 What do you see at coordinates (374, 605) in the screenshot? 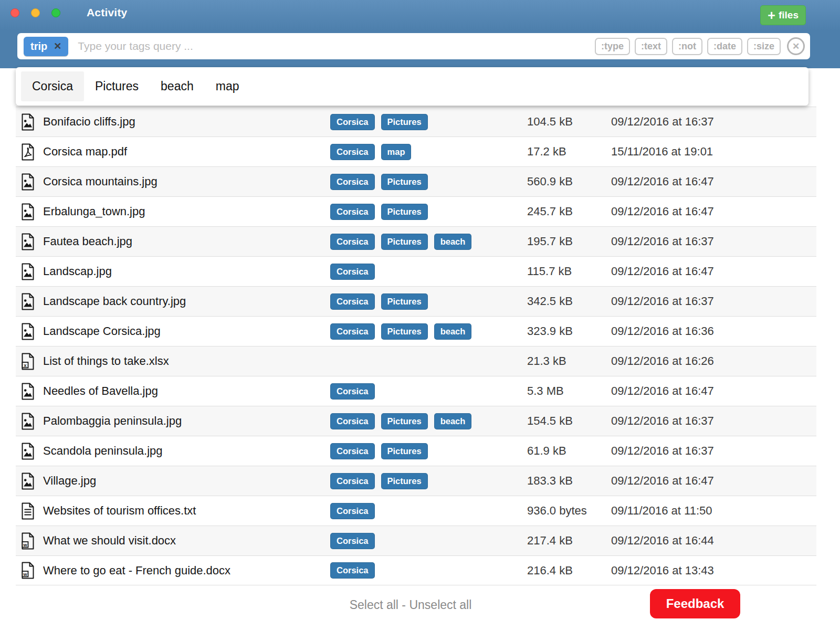
I see `select-all-link: Select all` at bounding box center [374, 605].